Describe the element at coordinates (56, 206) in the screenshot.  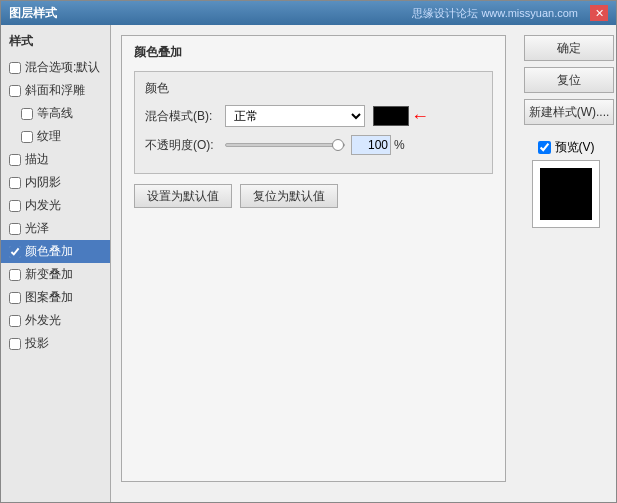
I see `sidebar-item-inner-glow: 内发光` at that location.